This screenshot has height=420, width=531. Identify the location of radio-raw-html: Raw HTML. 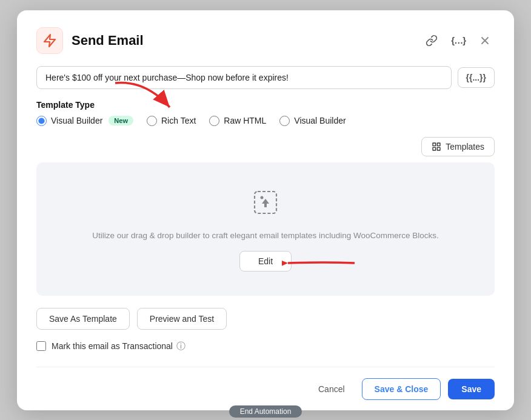
(238, 121).